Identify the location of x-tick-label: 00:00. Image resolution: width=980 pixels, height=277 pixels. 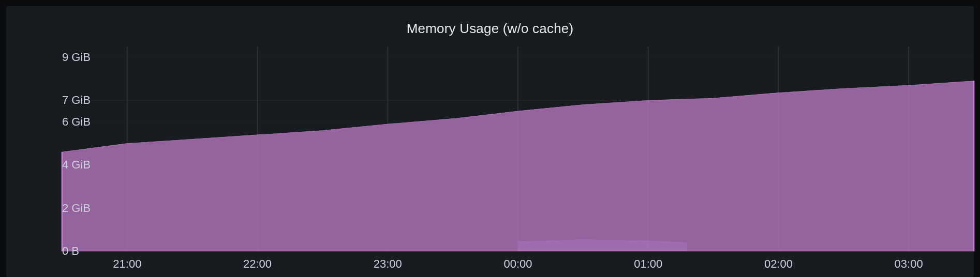
(517, 261).